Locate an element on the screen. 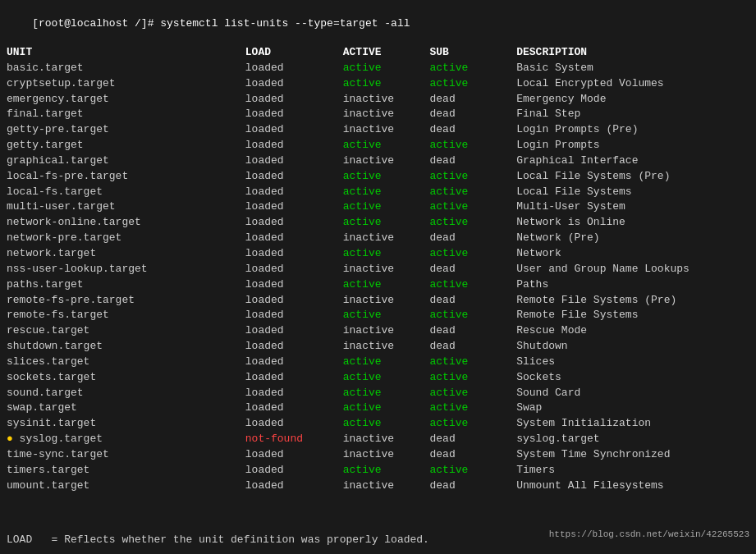  unit-label: time-sync.target is located at coordinates (57, 455).